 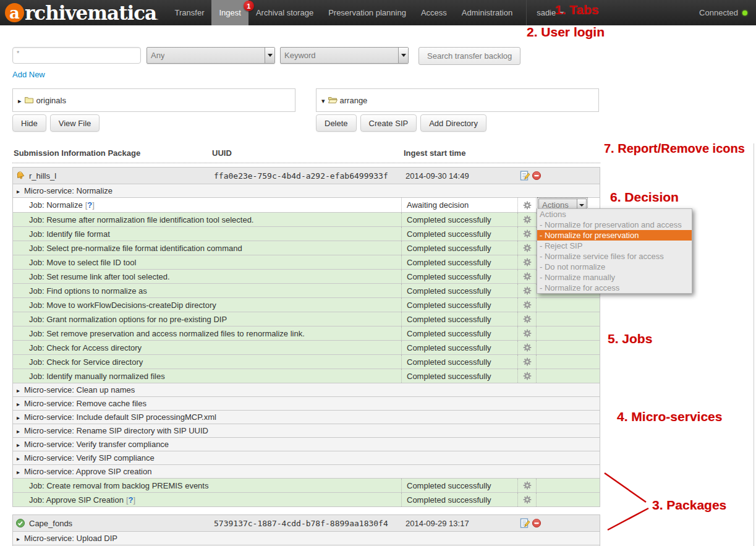 What do you see at coordinates (28, 74) in the screenshot?
I see `add-new-link: Add New` at bounding box center [28, 74].